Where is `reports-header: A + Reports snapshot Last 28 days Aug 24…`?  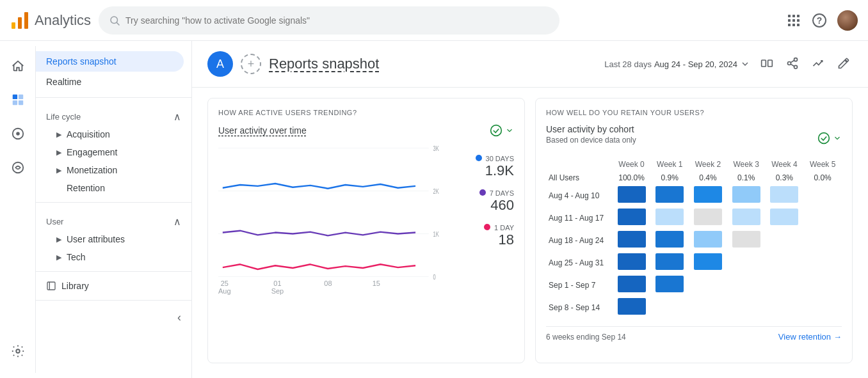 reports-header: A + Reports snapshot Last 28 days Aug 24… is located at coordinates (530, 64).